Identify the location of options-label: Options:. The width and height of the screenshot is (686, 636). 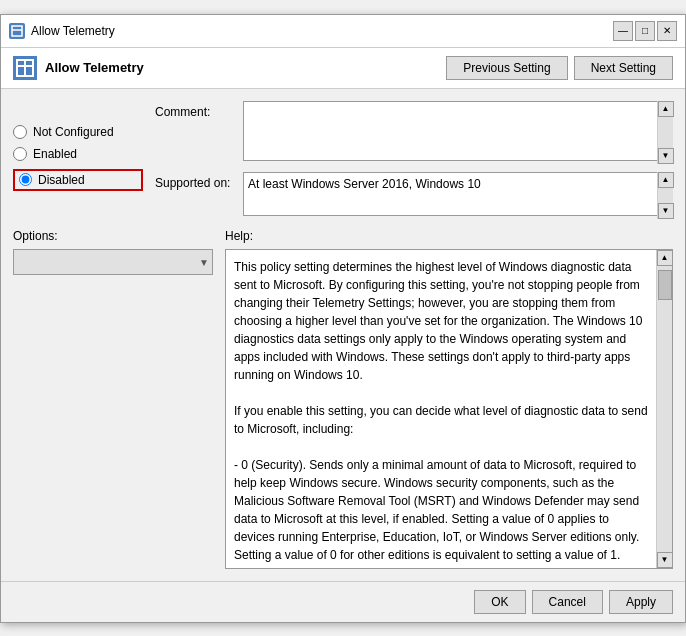
(113, 236).